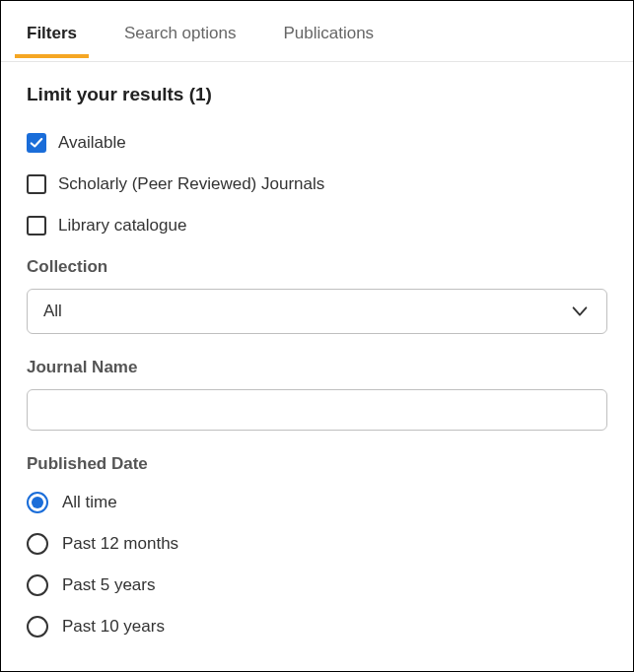 This screenshot has width=634, height=672. Describe the element at coordinates (317, 544) in the screenshot. I see `radio-row-past-12: Past 12 months` at that location.